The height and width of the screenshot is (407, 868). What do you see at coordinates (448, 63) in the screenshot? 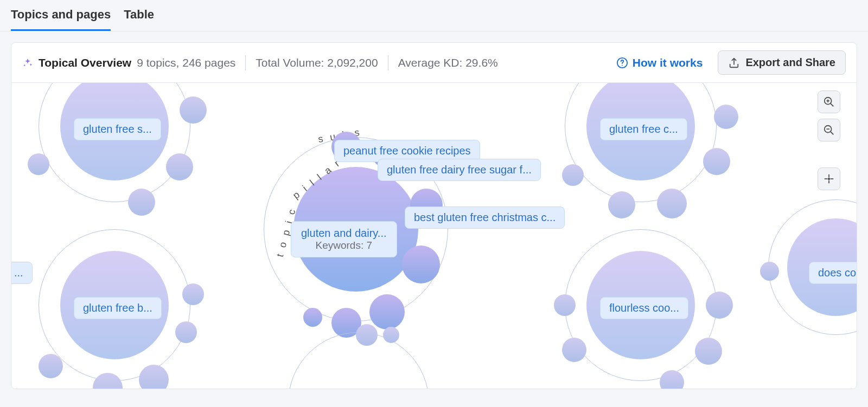
I see `average-kd: Average KD: 29.6%` at bounding box center [448, 63].